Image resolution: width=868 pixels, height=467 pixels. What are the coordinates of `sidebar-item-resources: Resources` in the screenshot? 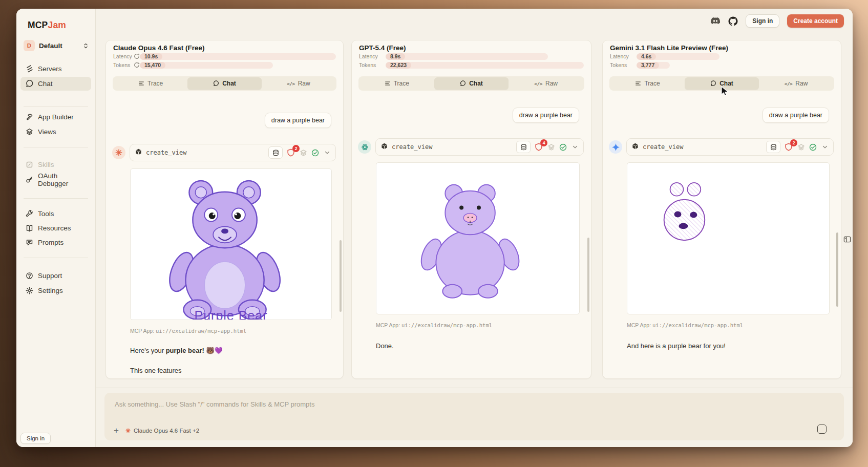 It's located at (56, 228).